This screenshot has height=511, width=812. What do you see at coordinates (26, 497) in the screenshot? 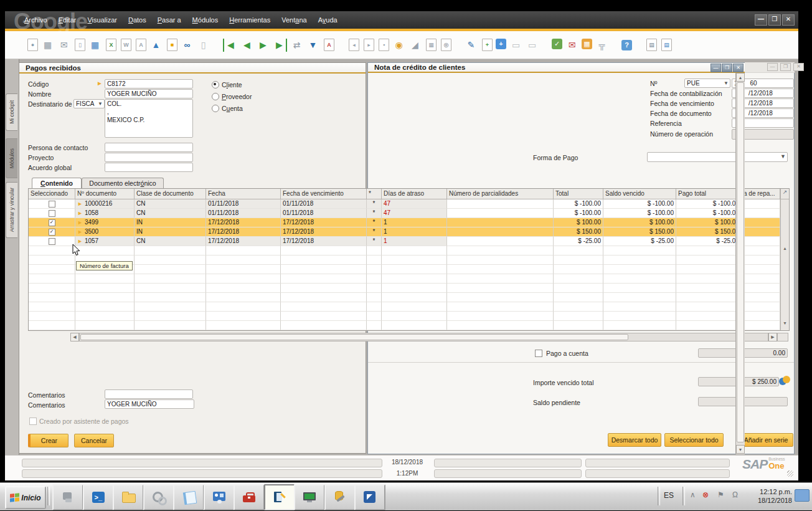
I see `start-button: Inicio` at bounding box center [26, 497].